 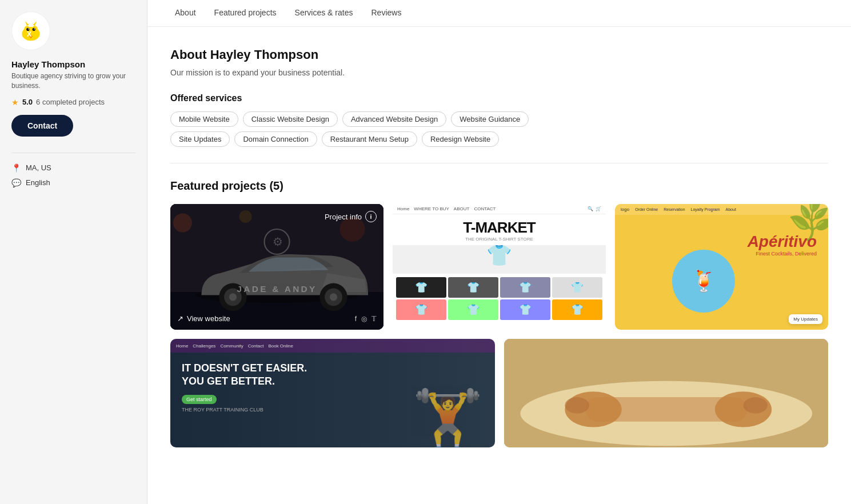 I want to click on tmarket-nav-actions: 🔍 🛒, so click(x=594, y=209).